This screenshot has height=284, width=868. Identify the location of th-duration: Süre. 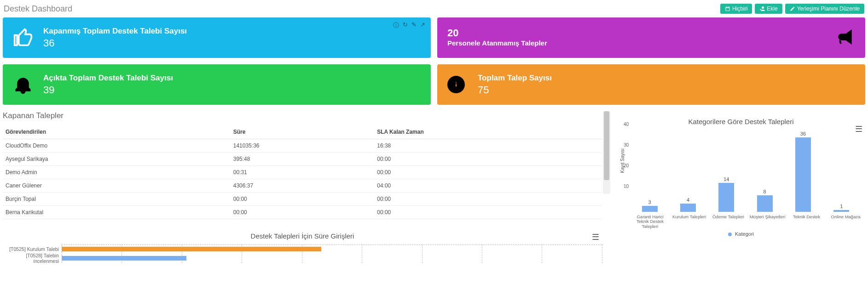
(302, 132).